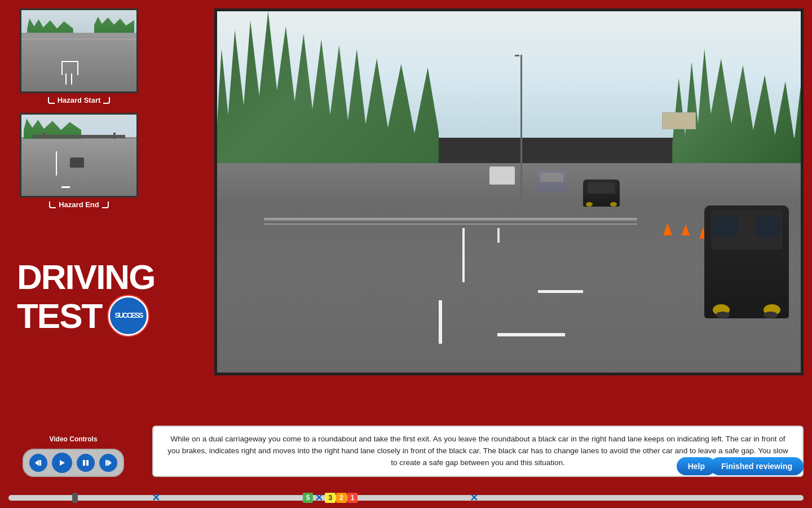 This screenshot has height=508, width=812. Describe the element at coordinates (79, 155) in the screenshot. I see `hazard-end-thumbnail` at that location.